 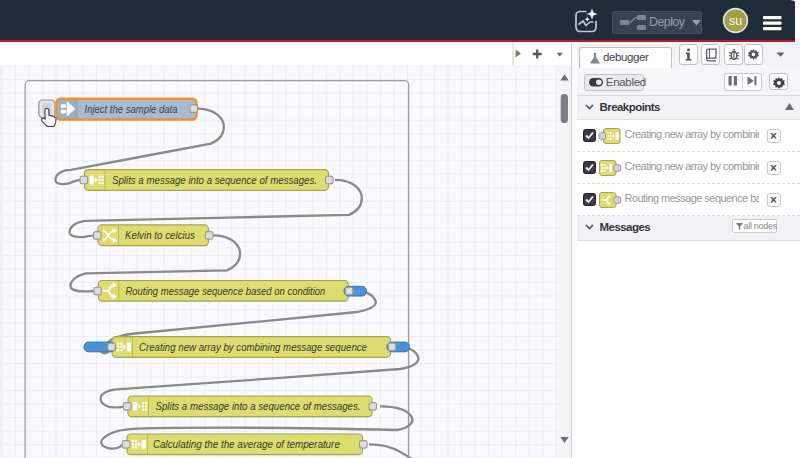 What do you see at coordinates (253, 347) in the screenshot?
I see `svg-text:Creating new array by combinin: Creating new array by combining message …` at bounding box center [253, 347].